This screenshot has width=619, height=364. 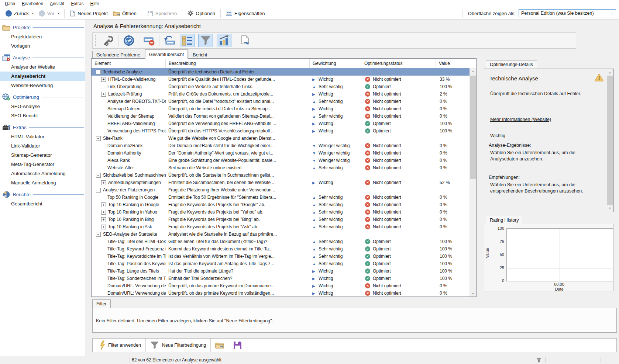 What do you see at coordinates (42, 116) in the screenshot?
I see `sidebar-item-seo-bericht: SEO-Bericht` at bounding box center [42, 116].